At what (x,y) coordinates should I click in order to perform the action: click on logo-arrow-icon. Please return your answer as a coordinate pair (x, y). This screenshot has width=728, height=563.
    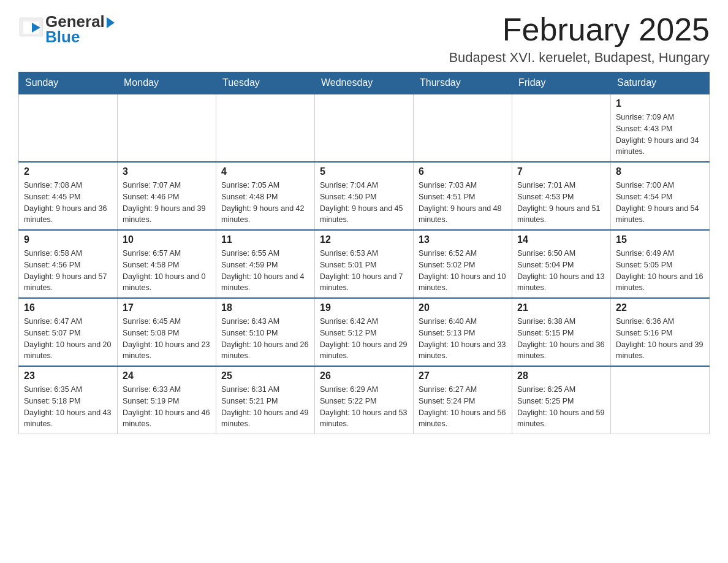
    Looking at the image, I should click on (110, 23).